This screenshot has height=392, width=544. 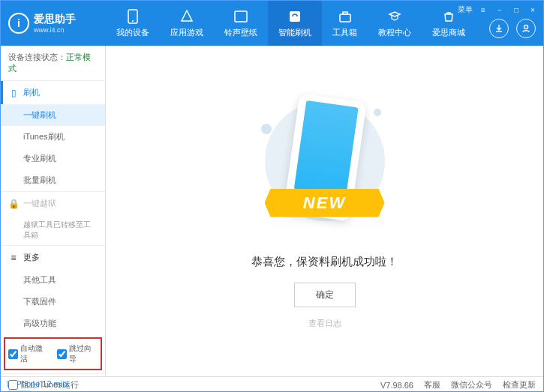 What do you see at coordinates (325, 169) in the screenshot?
I see `success-illustration: NEW` at bounding box center [325, 169].